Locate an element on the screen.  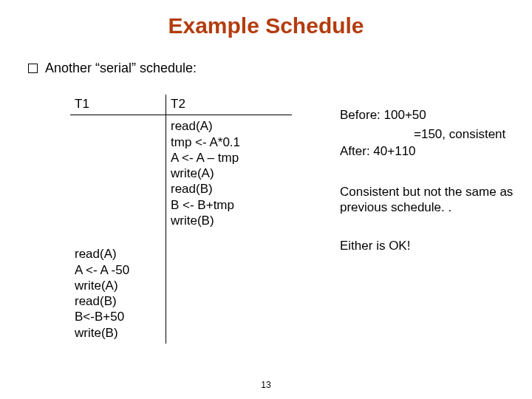
bullet-text: Another “serial” schedule: is located at coordinates (121, 68).